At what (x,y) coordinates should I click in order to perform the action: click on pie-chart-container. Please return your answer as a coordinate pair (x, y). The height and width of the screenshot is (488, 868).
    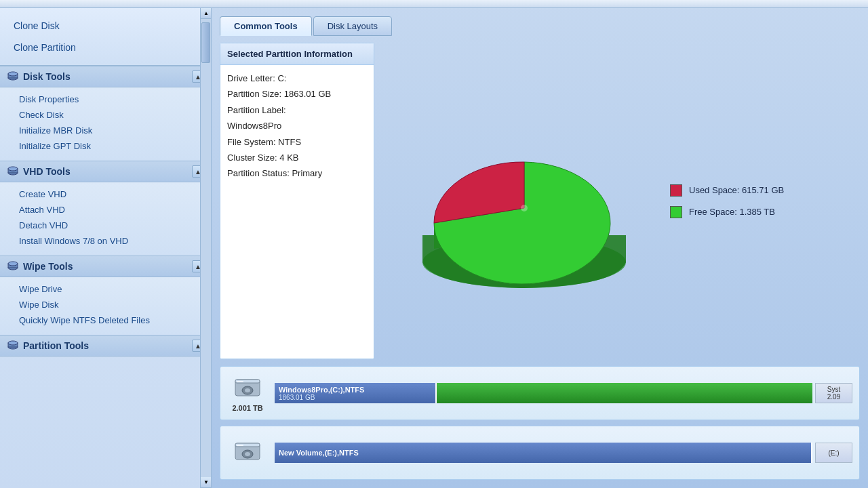
    Looking at the image, I should click on (521, 201).